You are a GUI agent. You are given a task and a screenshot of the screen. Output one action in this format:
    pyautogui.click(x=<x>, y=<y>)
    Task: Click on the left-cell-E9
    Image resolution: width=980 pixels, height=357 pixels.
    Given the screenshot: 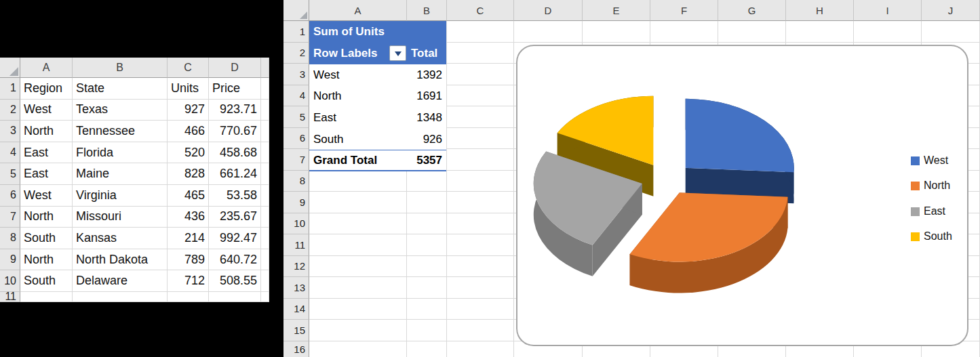 What is the action you would take?
    pyautogui.click(x=265, y=260)
    